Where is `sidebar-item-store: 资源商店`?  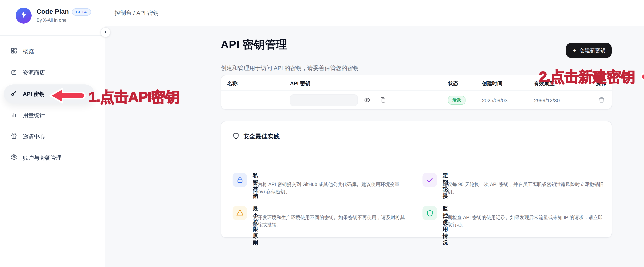
sidebar-item-store: 资源商店 is located at coordinates (49, 72).